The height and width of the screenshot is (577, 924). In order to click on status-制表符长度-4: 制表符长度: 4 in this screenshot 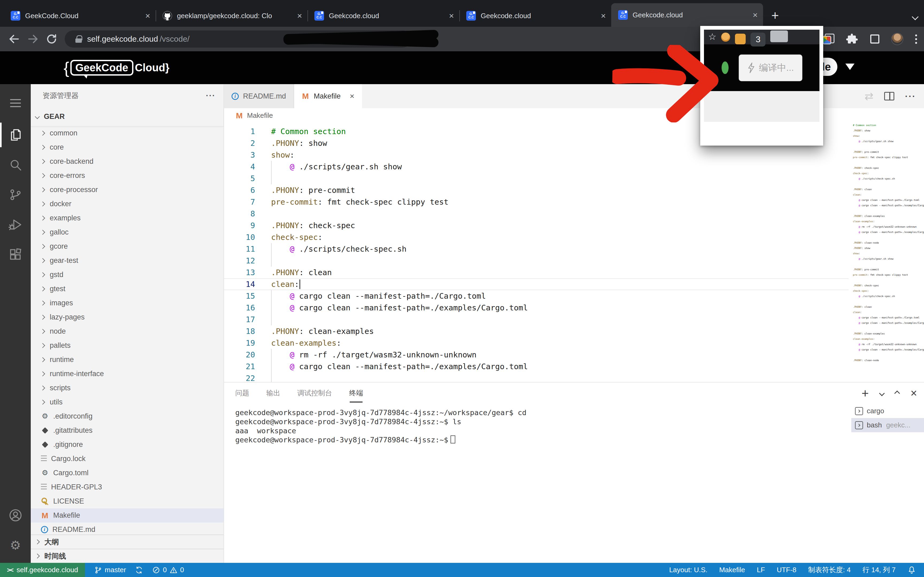, I will do `click(829, 570)`.